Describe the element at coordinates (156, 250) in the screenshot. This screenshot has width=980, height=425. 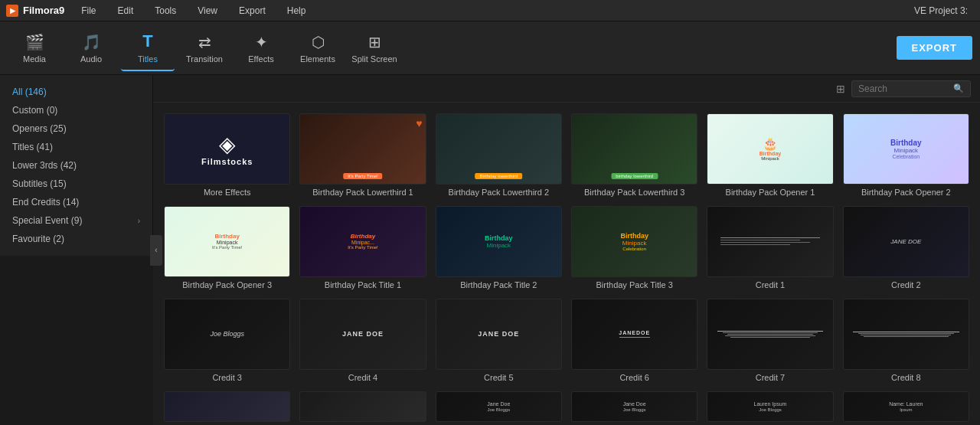
I see `sidebar-collapse-button: ‹` at that location.